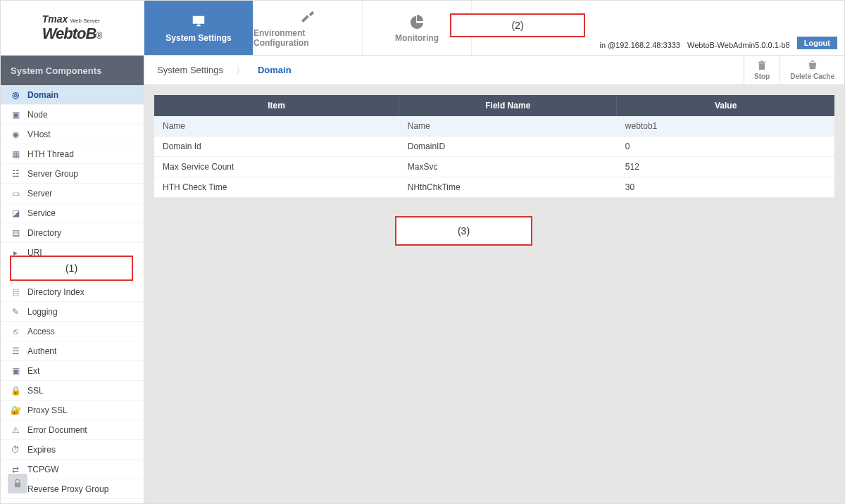  Describe the element at coordinates (72, 312) in the screenshot. I see `sidebar-item-logging: ✎Logging` at that location.